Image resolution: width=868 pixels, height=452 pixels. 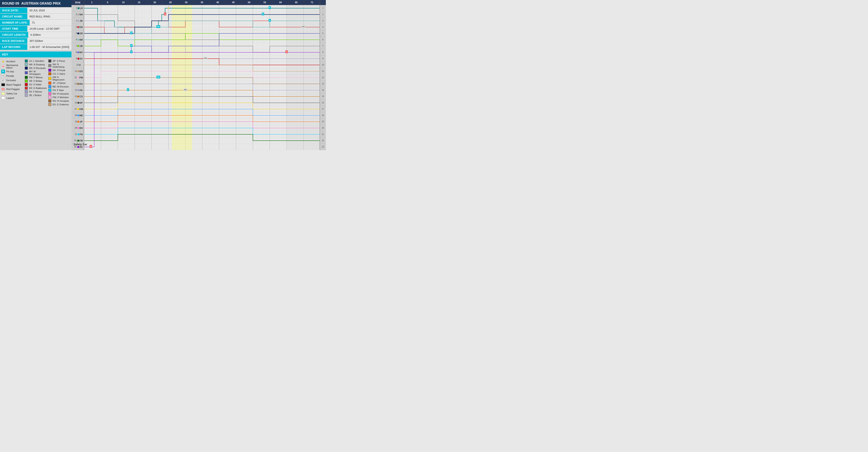 I want to click on race-date-label: RACE DATE:, so click(x=13, y=10).